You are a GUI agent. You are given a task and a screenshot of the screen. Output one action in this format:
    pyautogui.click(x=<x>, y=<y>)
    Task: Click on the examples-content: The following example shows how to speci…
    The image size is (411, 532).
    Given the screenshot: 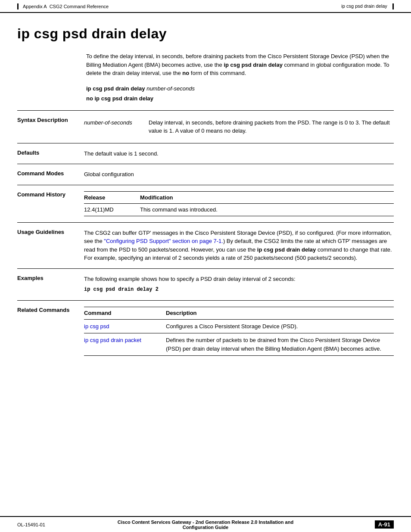 What is the action you would take?
    pyautogui.click(x=239, y=285)
    